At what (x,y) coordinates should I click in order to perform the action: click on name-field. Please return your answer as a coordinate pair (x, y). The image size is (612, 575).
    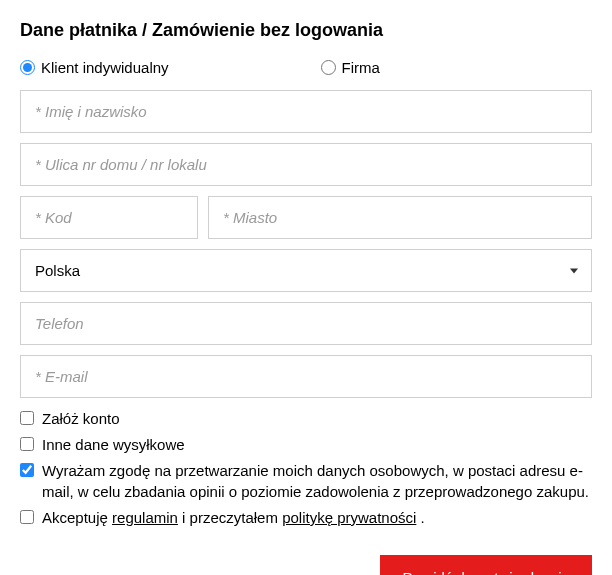
    Looking at the image, I should click on (306, 112).